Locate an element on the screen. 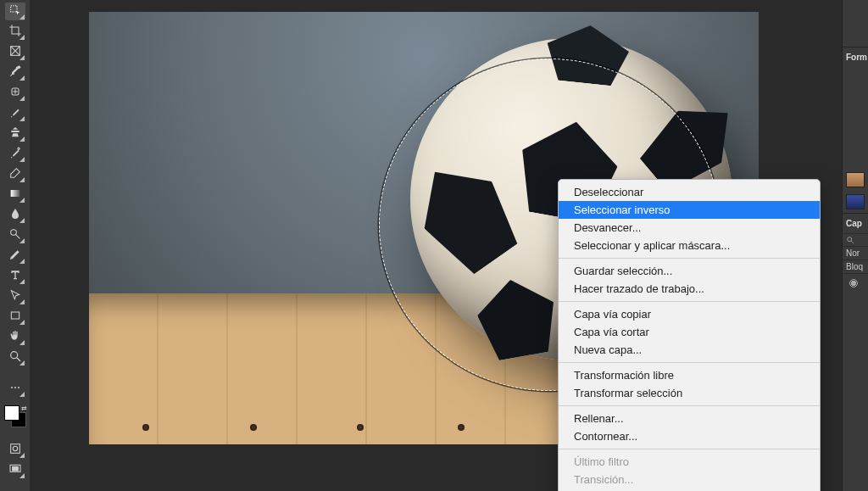 Image resolution: width=868 pixels, height=491 pixels. dodge-icon is located at coordinates (15, 236).